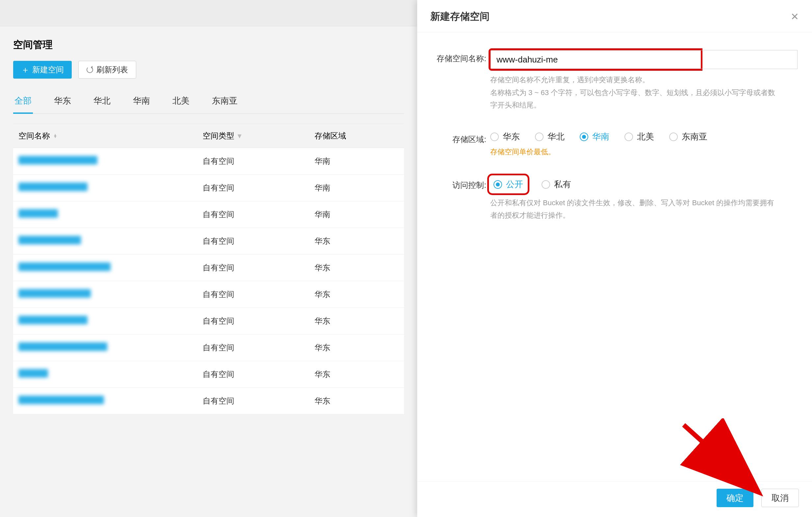 The image size is (812, 517). Describe the element at coordinates (112, 69) in the screenshot. I see `refresh-list-label: 刷新列表` at that location.